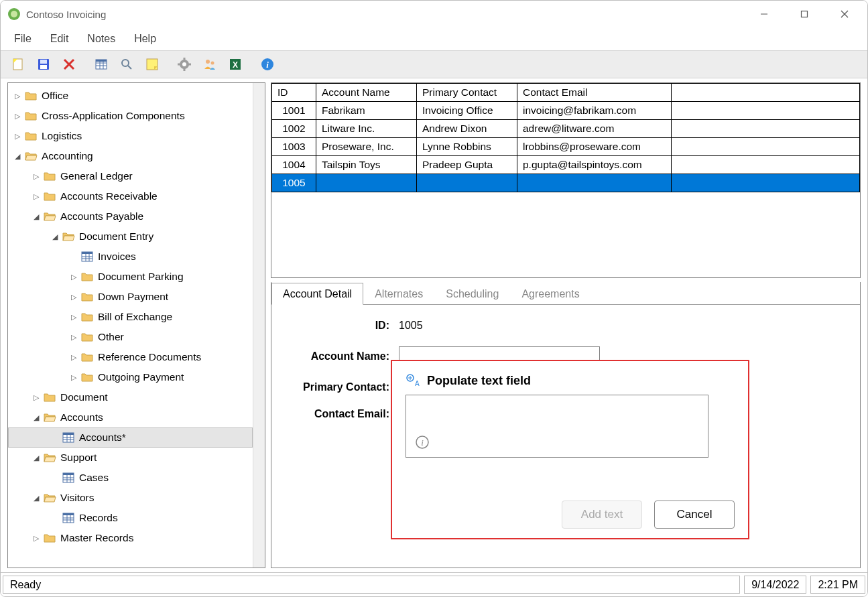 This screenshot has height=597, width=868. What do you see at coordinates (111, 337) in the screenshot?
I see `tree-label: Other` at bounding box center [111, 337].